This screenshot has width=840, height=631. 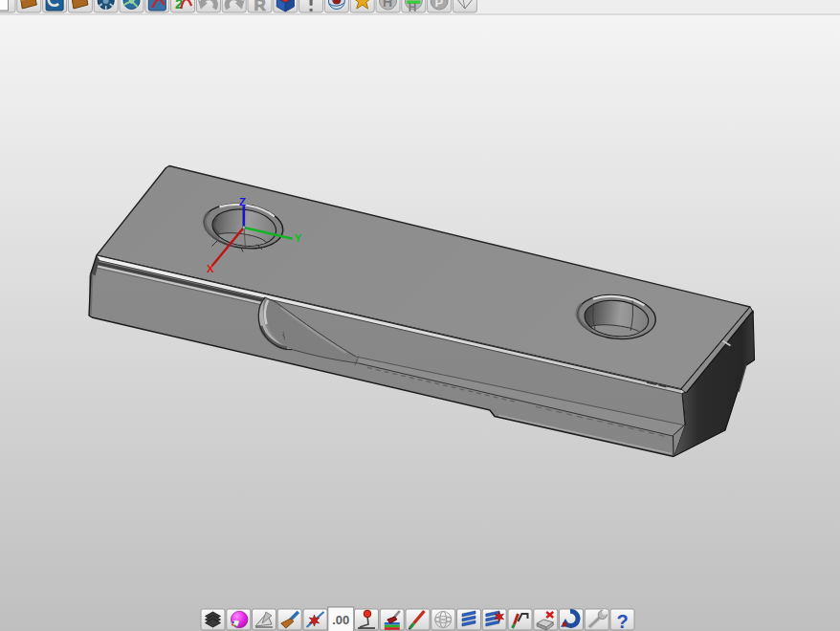 What do you see at coordinates (341, 620) in the screenshot?
I see `svg-text: .00` at bounding box center [341, 620].